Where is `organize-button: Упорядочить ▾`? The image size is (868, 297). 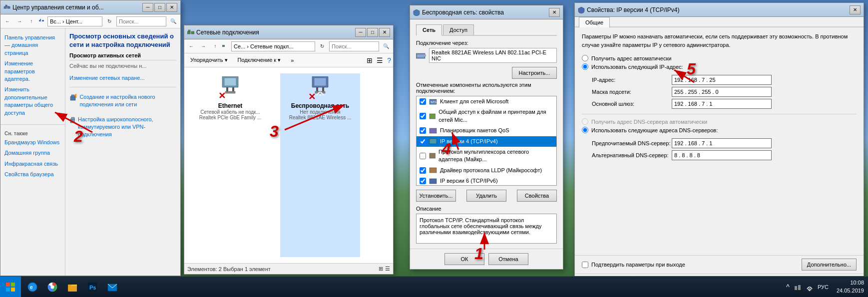 organize-button: Упорядочить ▾ is located at coordinates (209, 60).